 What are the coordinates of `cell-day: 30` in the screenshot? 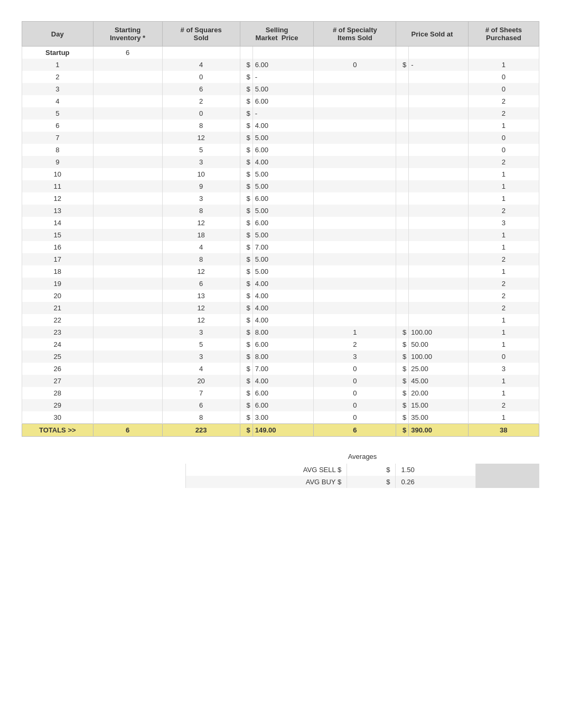 It's located at (58, 418).